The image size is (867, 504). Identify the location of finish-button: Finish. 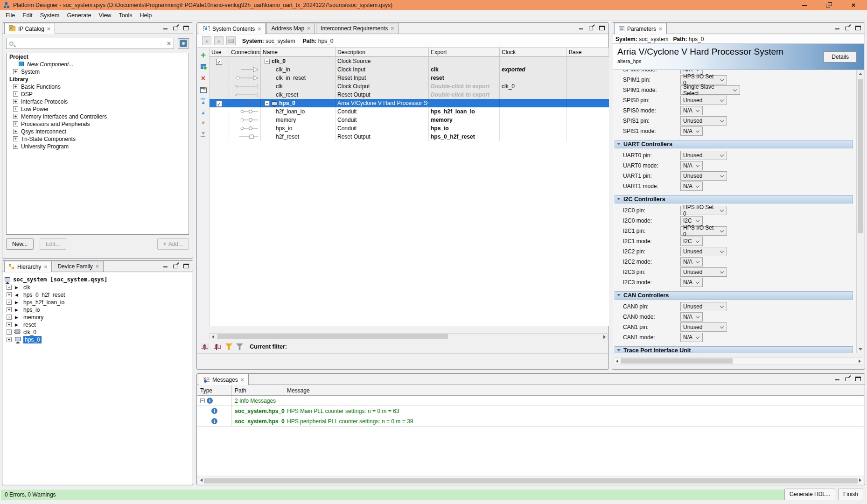
(851, 495).